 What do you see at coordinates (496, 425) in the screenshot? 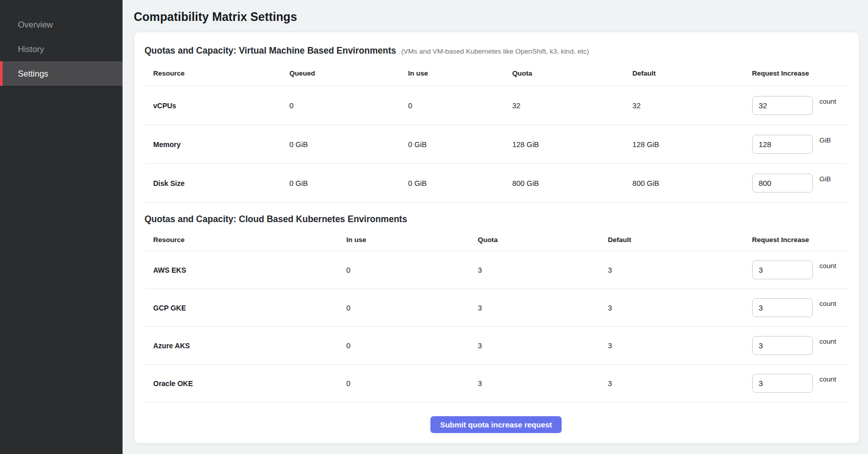
I see `submit-quota-increase-button: Submit quota increase request` at bounding box center [496, 425].